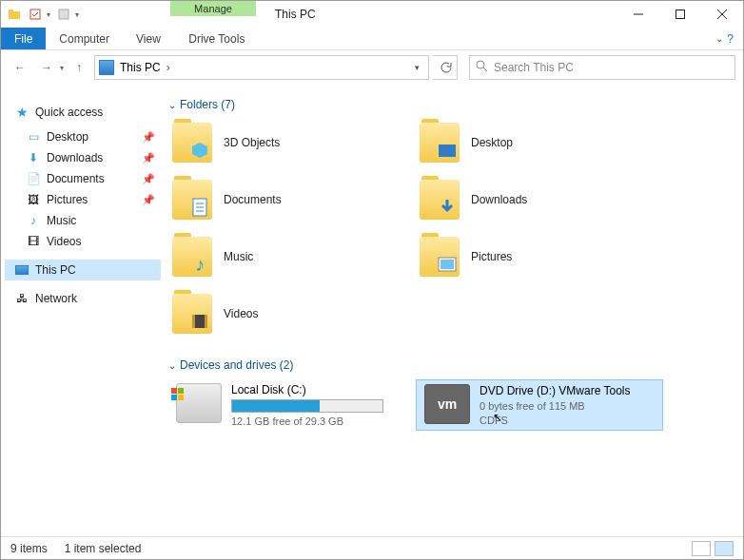 The height and width of the screenshot is (560, 744). I want to click on tab-computer: Computer, so click(84, 38).